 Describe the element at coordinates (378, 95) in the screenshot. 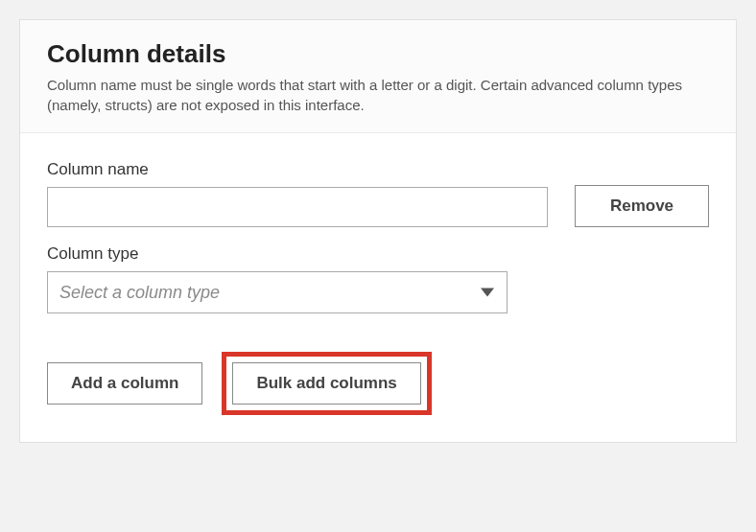

I see `panel-subtitle: Column name must be single words that st…` at that location.